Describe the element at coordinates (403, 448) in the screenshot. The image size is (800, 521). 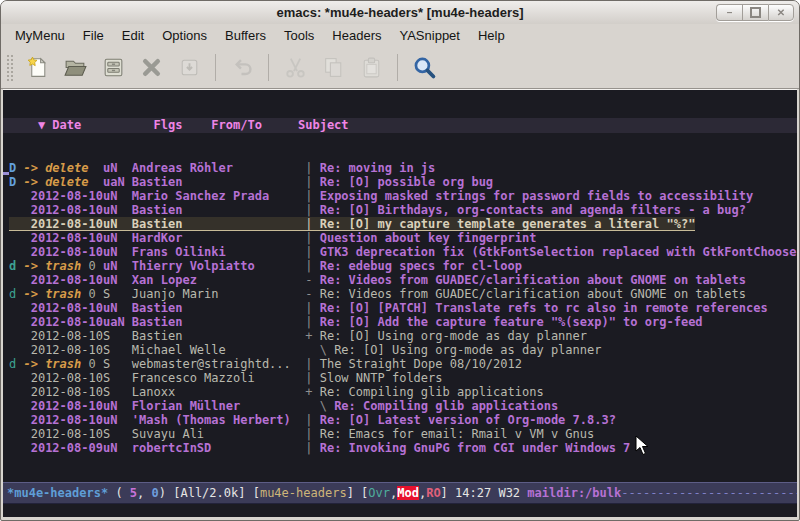
I see `message-row: 2012-08-09uN robertcInSD | Re: Invoking …` at that location.